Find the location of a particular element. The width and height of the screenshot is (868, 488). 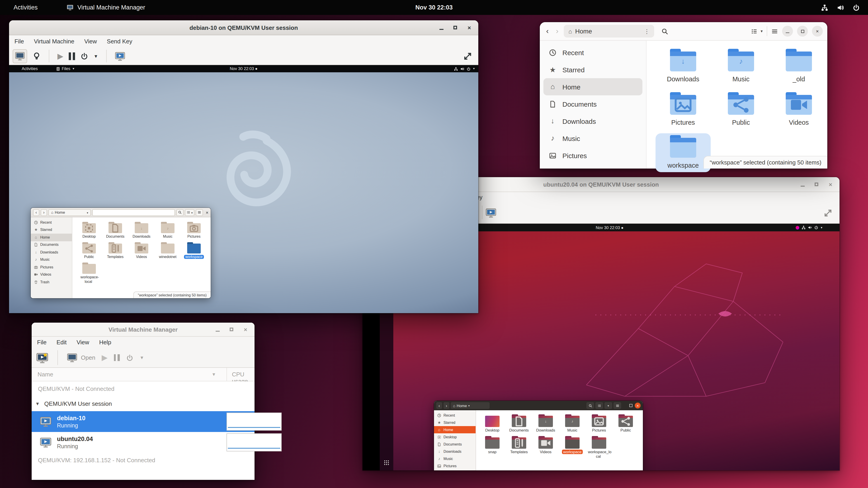

folder-item: workspace_local is located at coordinates (599, 447).